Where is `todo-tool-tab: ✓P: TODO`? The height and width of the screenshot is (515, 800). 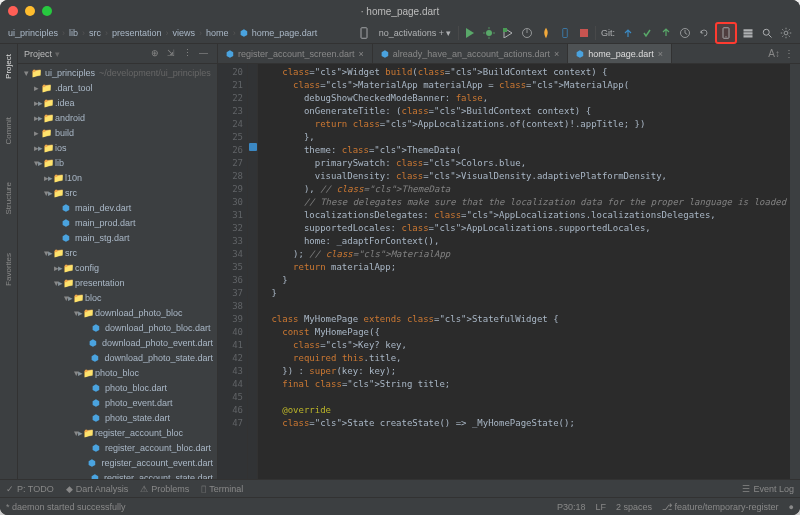
todo-tool-tab: ✓P: TODO is located at coordinates (30, 489).